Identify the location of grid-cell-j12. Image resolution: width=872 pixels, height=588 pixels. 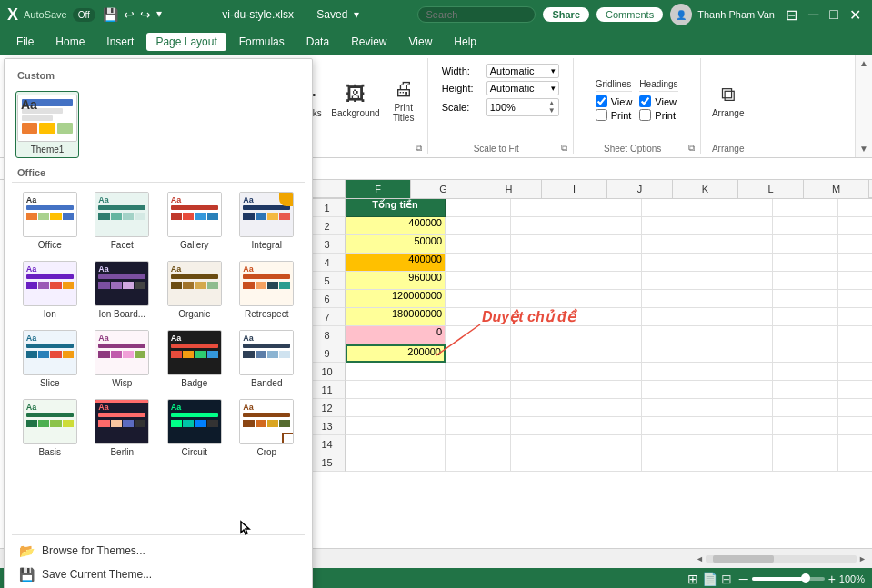
(675, 408).